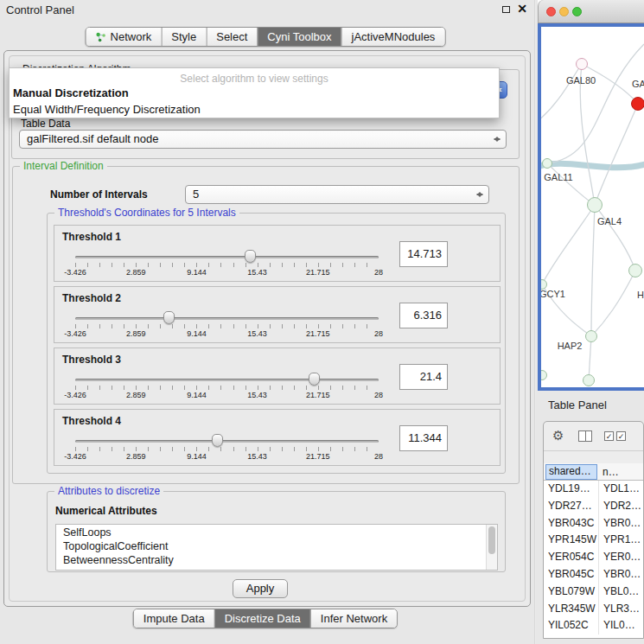 The width and height of the screenshot is (644, 644). Describe the element at coordinates (593, 626) in the screenshot. I see `table-row: YIL052CYIL0…` at that location.